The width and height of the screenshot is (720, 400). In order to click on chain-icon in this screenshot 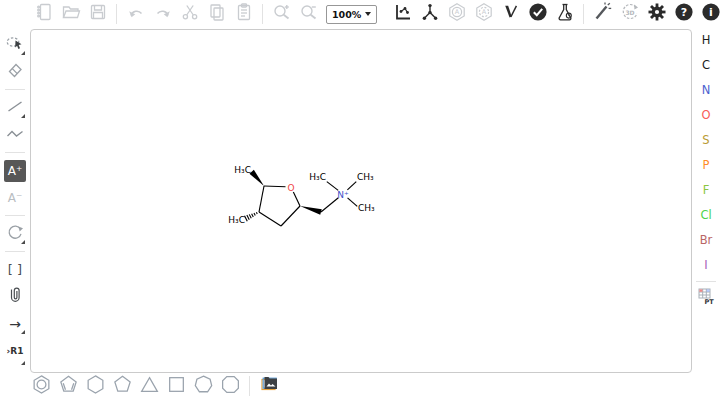, I will do `click(15, 135)`.